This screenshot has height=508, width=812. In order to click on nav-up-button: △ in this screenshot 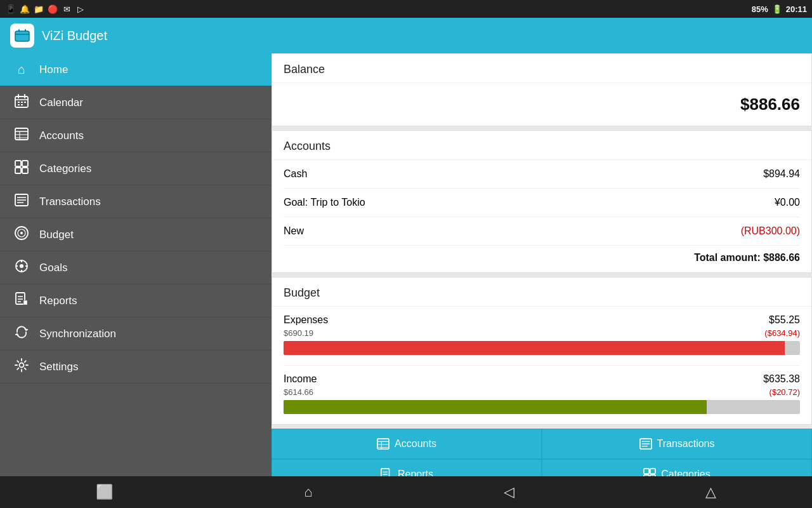, I will do `click(710, 492)`.